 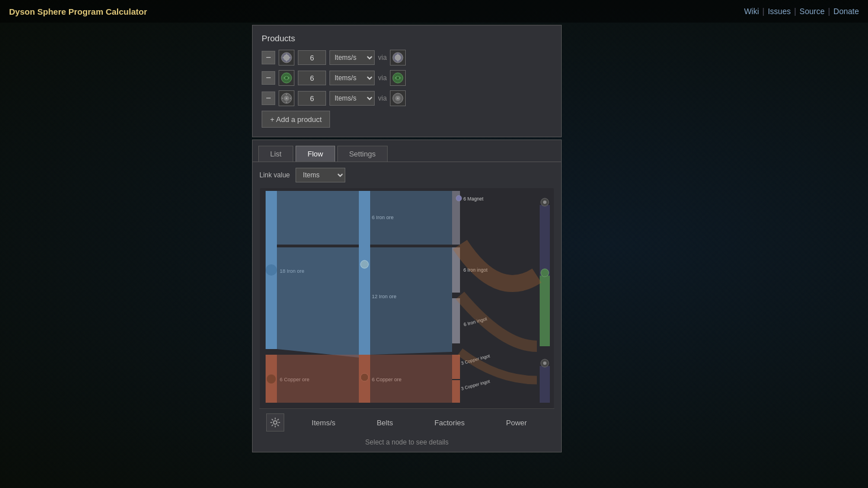 What do you see at coordinates (385, 422) in the screenshot?
I see `detail-belts: Belts` at bounding box center [385, 422].